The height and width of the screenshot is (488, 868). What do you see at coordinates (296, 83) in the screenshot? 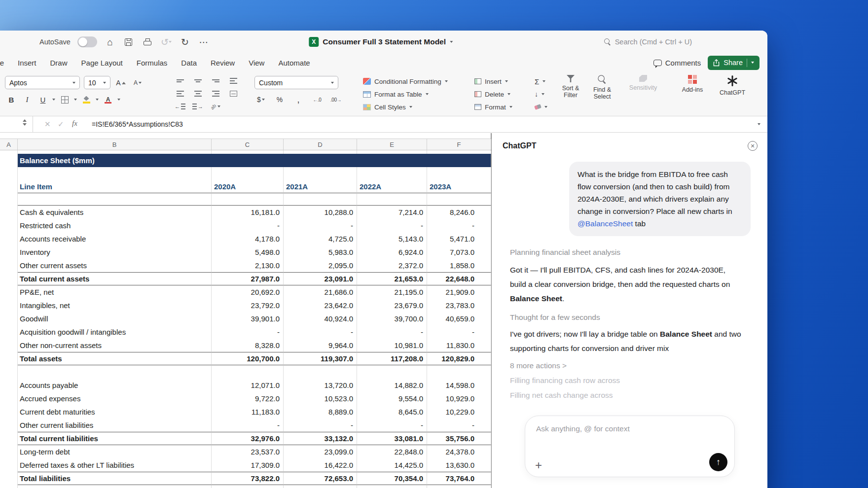
I see `number-format-select: Custom` at bounding box center [296, 83].